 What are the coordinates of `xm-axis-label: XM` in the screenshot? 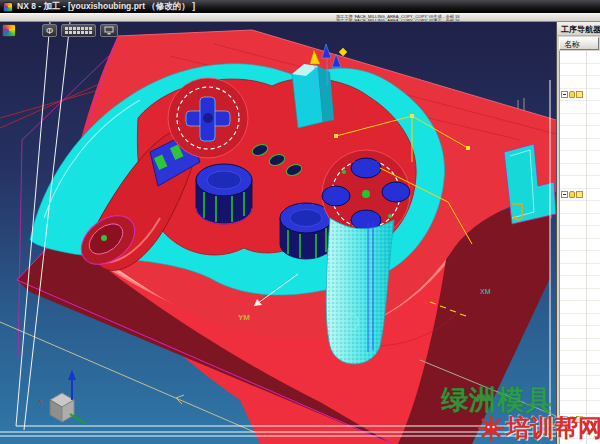 It's located at (486, 292).